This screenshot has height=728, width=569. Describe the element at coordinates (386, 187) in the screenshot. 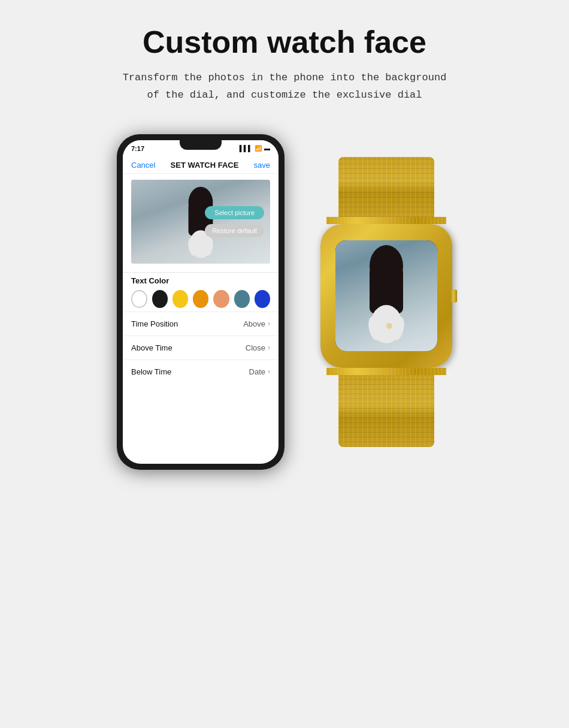

I see `band-mesh-top` at that location.